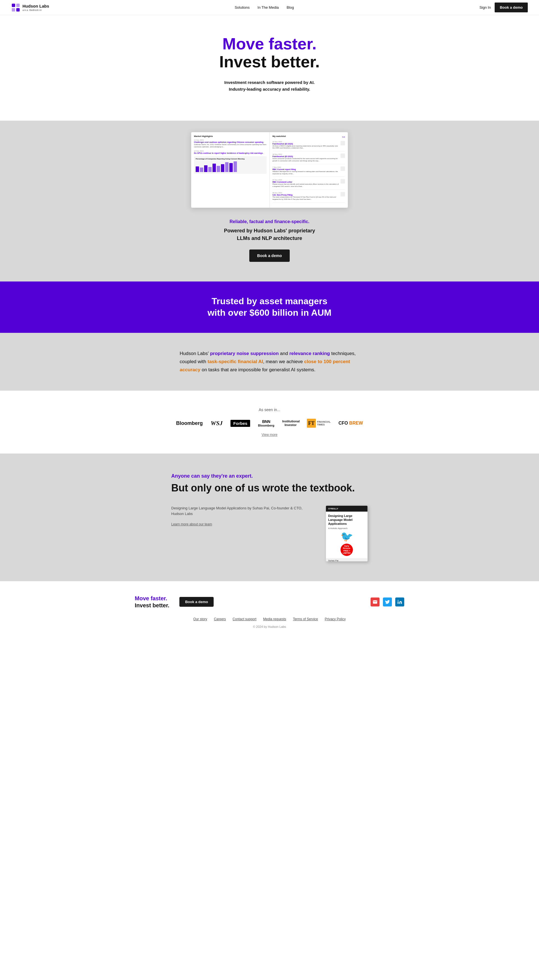 The image size is (539, 980). I want to click on footer-links: Our story Careers Contact support Media …, so click(270, 619).